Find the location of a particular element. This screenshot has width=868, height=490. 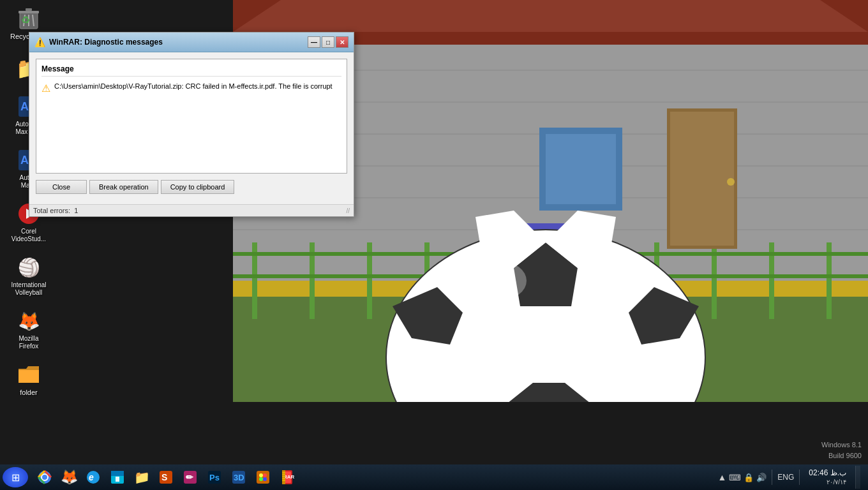

systray-volume: 🔊 is located at coordinates (761, 477).